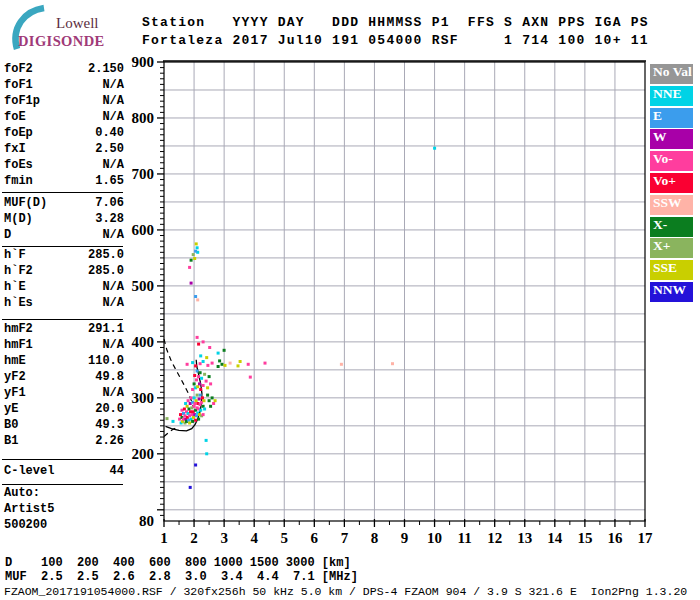 This screenshot has height=600, width=700. What do you see at coordinates (182, 577) in the screenshot?
I see `muf-row: MUF 2.5 2.5 2.6 2.8 3.0 3.4 4.4 7.1 [MHz…` at bounding box center [182, 577].